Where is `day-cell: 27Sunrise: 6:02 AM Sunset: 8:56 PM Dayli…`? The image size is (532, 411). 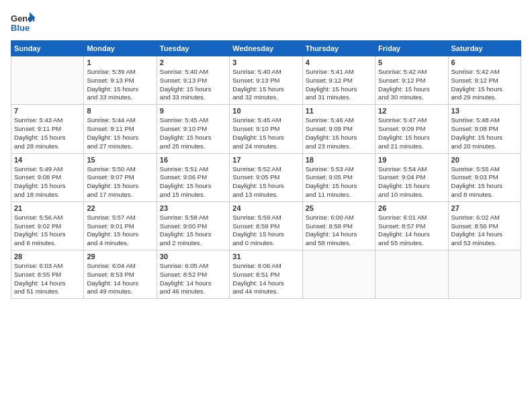
day-cell: 27Sunrise: 6:02 AM Sunset: 8:56 PM Dayli… is located at coordinates (484, 226).